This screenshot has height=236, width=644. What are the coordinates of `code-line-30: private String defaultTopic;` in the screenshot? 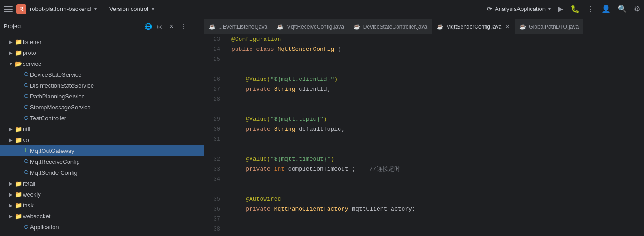 It's located at (438, 129).